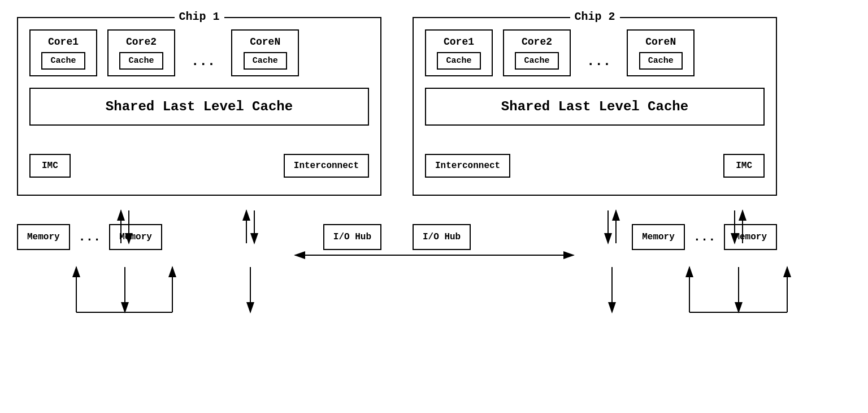 This screenshot has width=868, height=413. I want to click on chip1-core1-label: Core1, so click(63, 42).